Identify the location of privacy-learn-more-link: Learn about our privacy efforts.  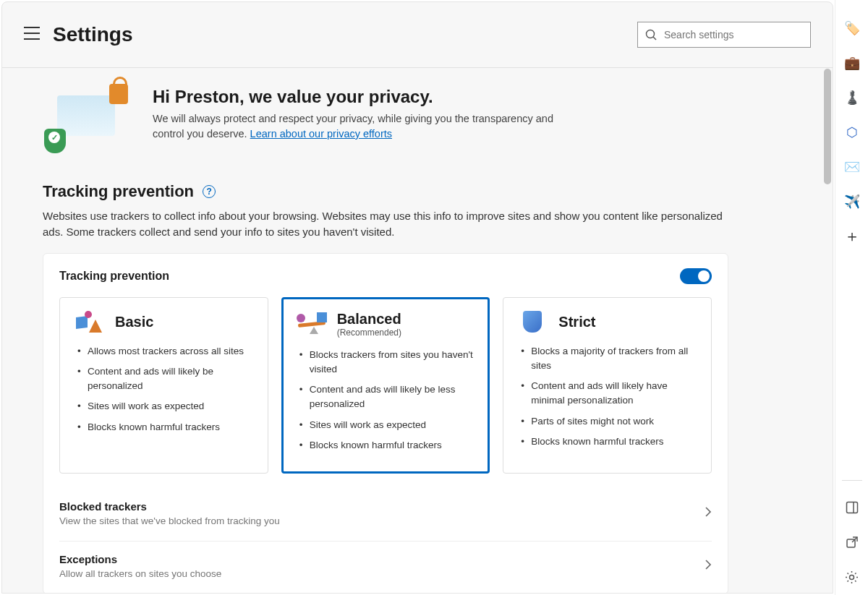
(321, 134).